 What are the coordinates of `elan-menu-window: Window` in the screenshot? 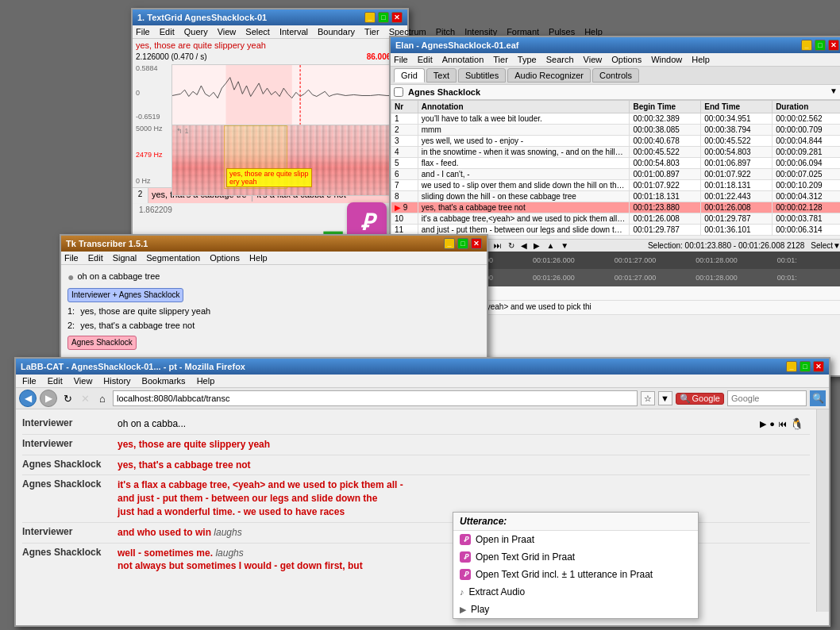 It's located at (667, 60).